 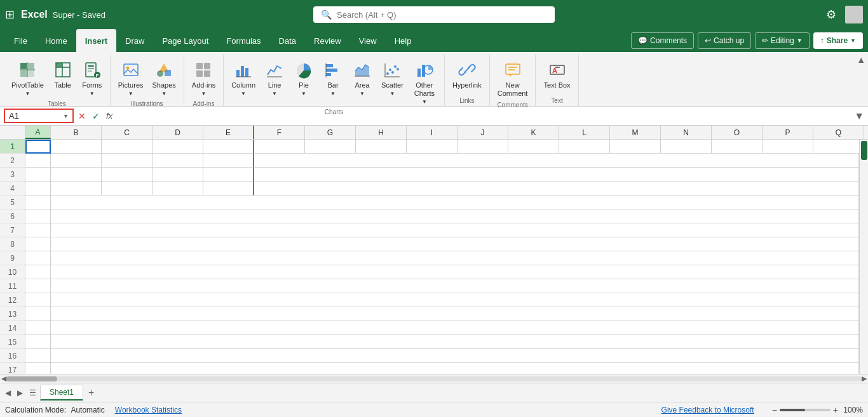 What do you see at coordinates (203, 78) in the screenshot?
I see `addins-button: Add-ins ▼` at bounding box center [203, 78].